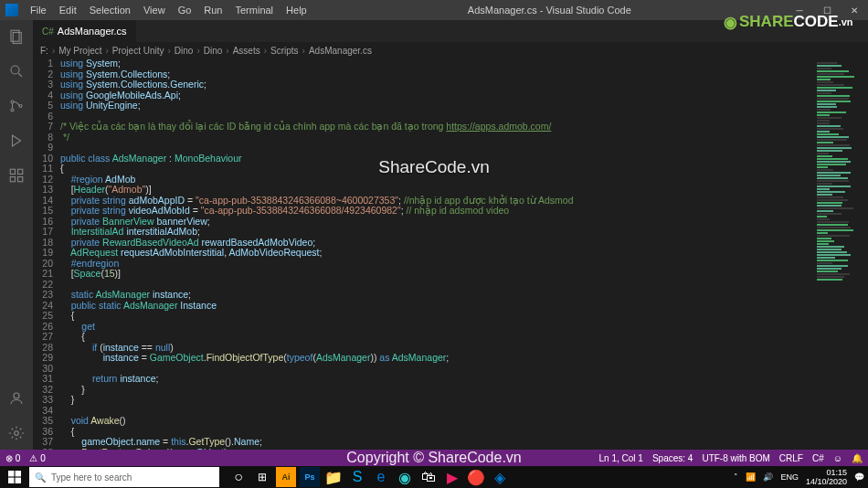  What do you see at coordinates (37, 459) in the screenshot?
I see `status-warnings: ⚠ 0` at bounding box center [37, 459].